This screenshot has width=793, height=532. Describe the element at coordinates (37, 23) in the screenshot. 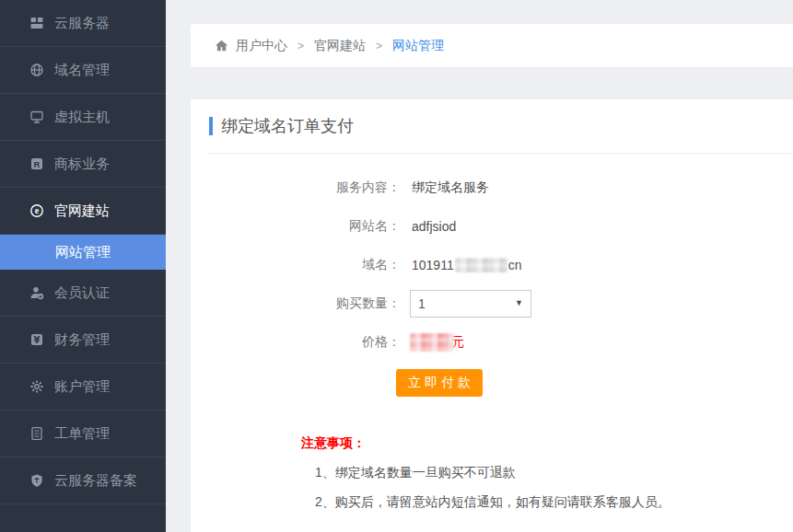

I see `cloud-server-icon` at that location.